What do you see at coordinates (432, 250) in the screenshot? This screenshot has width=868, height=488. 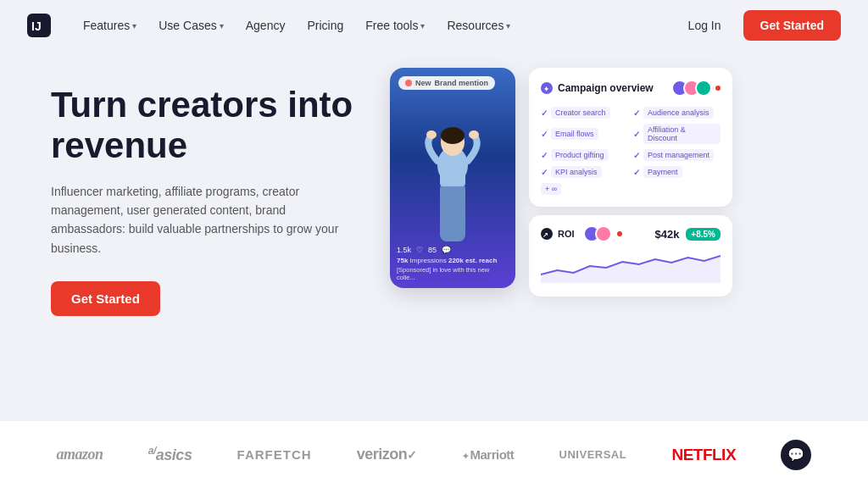 I see `tiktok-comments: 85` at bounding box center [432, 250].